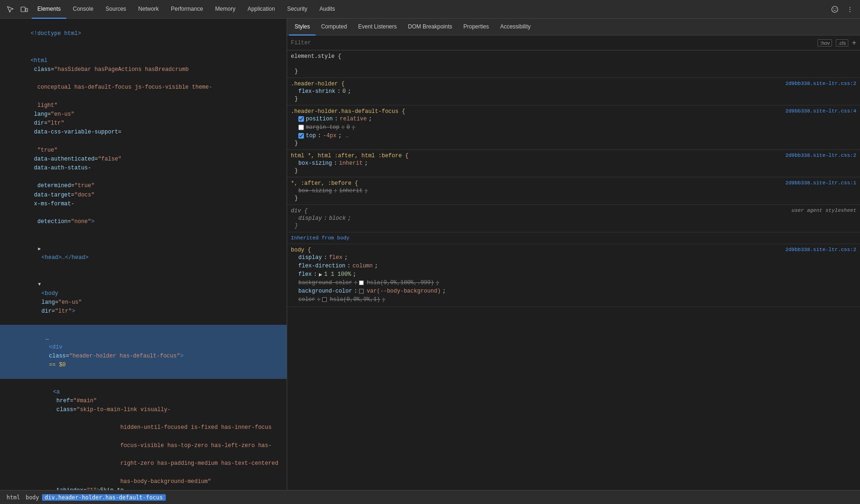 This screenshot has width=860, height=504. What do you see at coordinates (515, 27) in the screenshot?
I see `tab-accessibility: Accessibility` at bounding box center [515, 27].